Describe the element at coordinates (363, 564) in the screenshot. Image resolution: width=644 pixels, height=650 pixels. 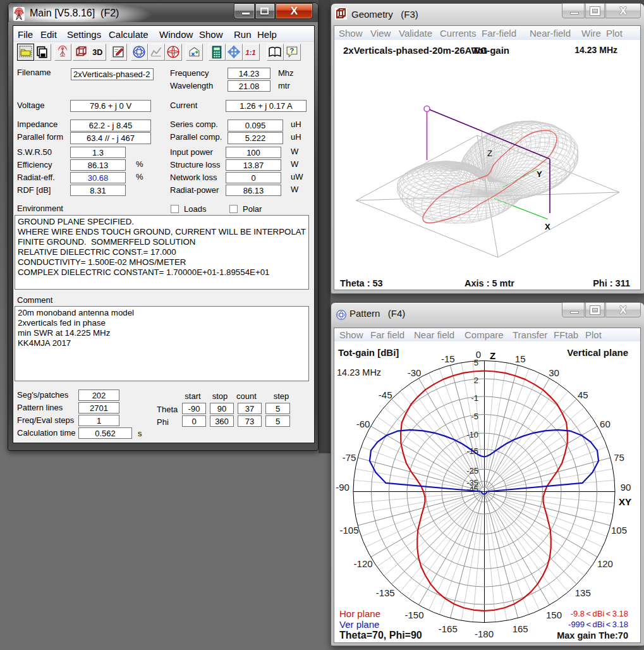
I see `svg-text: -120` at that location.